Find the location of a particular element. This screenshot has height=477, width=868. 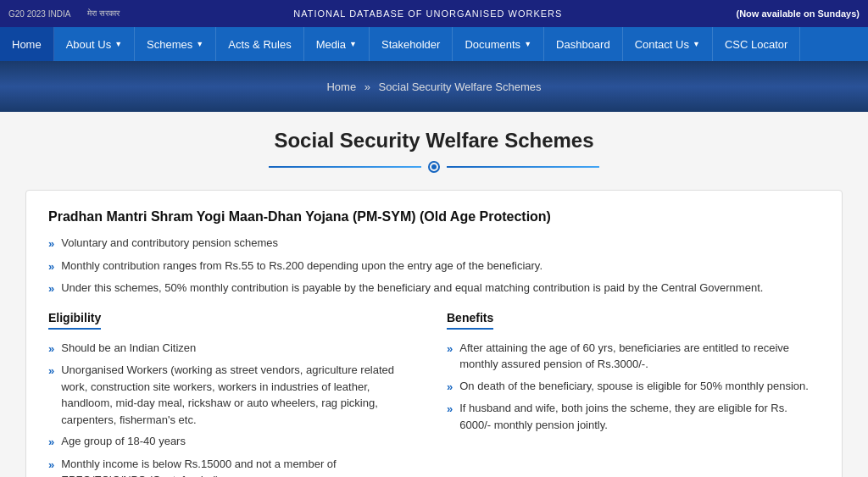

top-bar: G20 2023 INDIA मेरा सरकार NATIONAL DATAB… is located at coordinates (434, 14).